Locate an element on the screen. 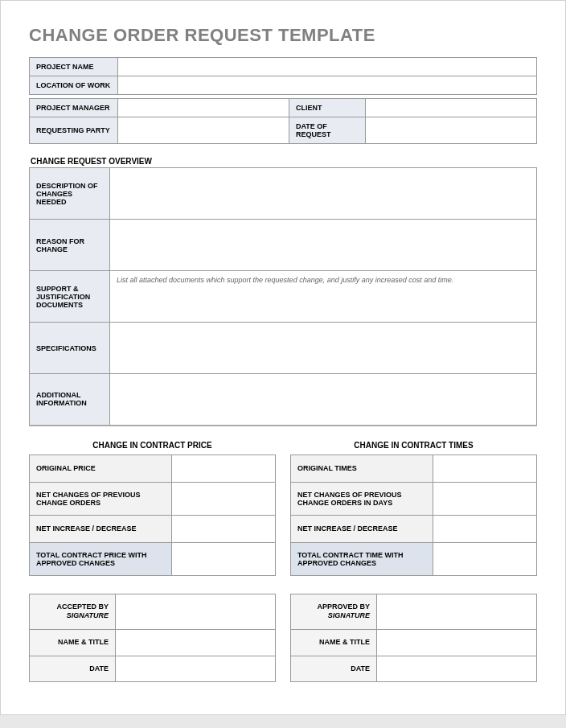  approved-date-value is located at coordinates (457, 669).